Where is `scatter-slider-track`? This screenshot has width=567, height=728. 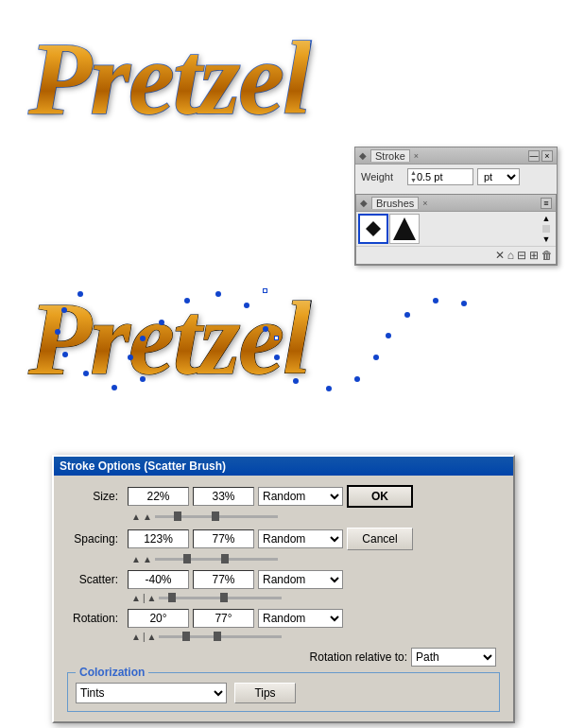
scatter-slider-track is located at coordinates (220, 598).